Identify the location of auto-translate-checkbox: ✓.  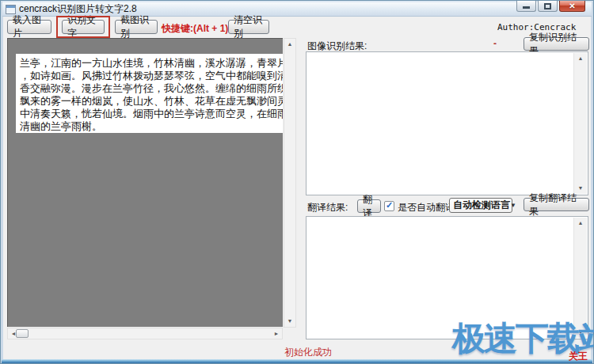
(390, 206).